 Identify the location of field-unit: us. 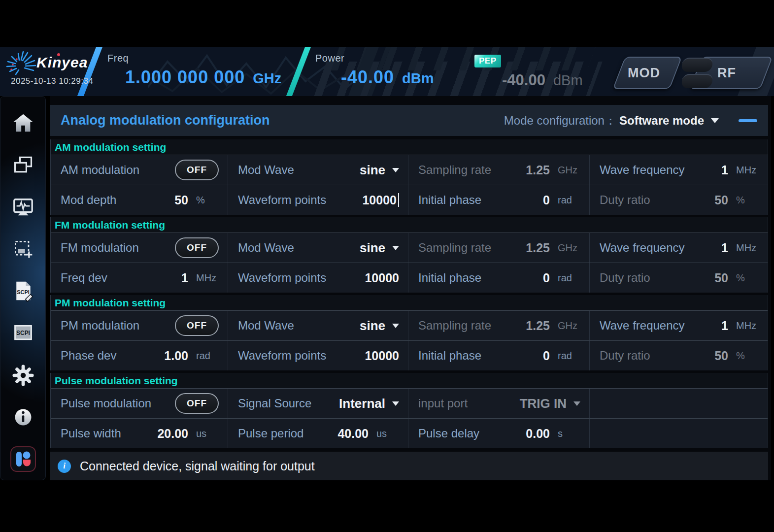
(388, 433).